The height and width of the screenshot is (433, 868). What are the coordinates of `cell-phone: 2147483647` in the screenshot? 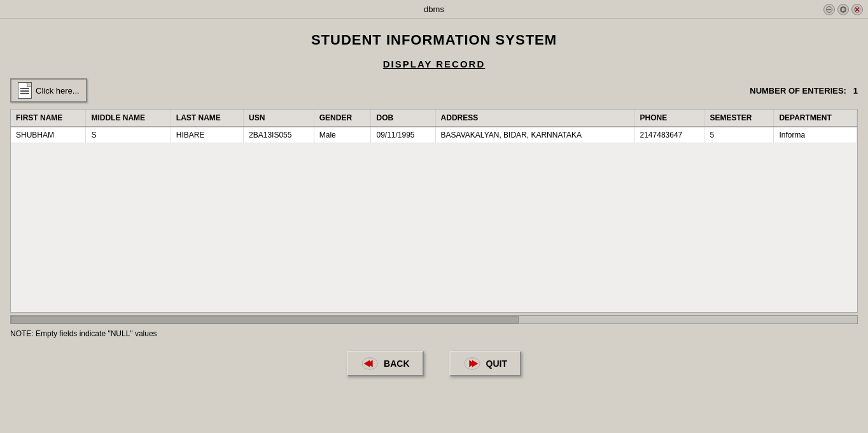 It's located at (669, 135).